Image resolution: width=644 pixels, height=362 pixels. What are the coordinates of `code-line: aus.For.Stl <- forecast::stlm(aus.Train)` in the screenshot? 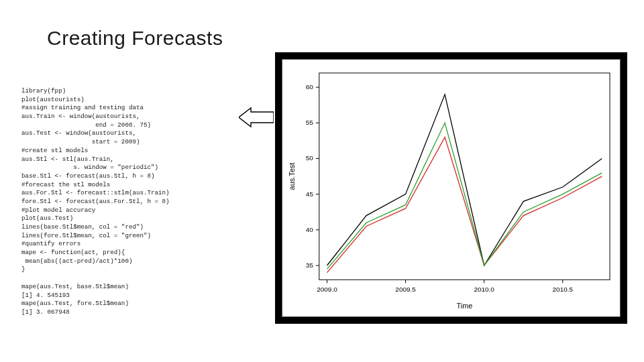 It's located at (95, 193).